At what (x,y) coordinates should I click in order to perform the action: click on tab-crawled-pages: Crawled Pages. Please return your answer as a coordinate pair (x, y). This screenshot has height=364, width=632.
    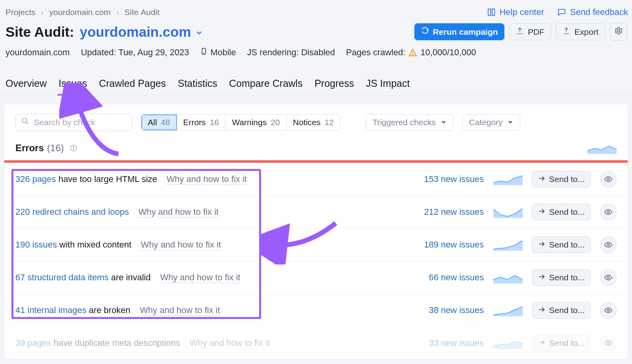
    Looking at the image, I should click on (132, 87).